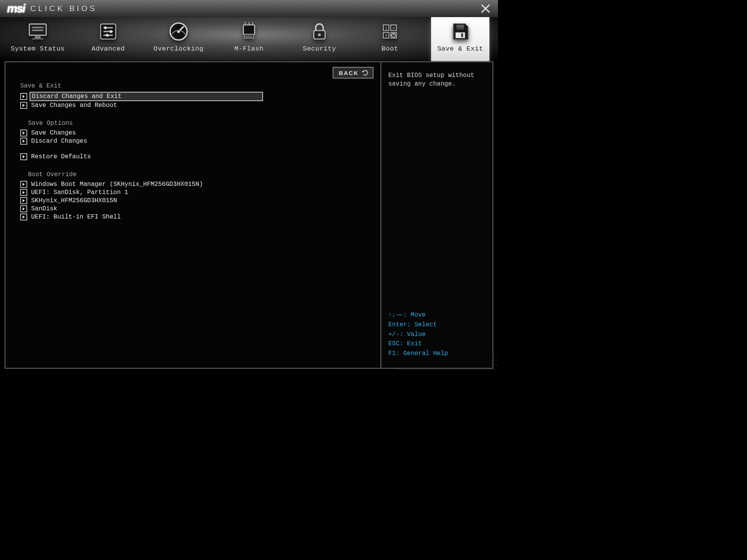 The width and height of the screenshot is (747, 560). What do you see at coordinates (437, 334) in the screenshot?
I see `hint-value: +/-: Value` at bounding box center [437, 334].